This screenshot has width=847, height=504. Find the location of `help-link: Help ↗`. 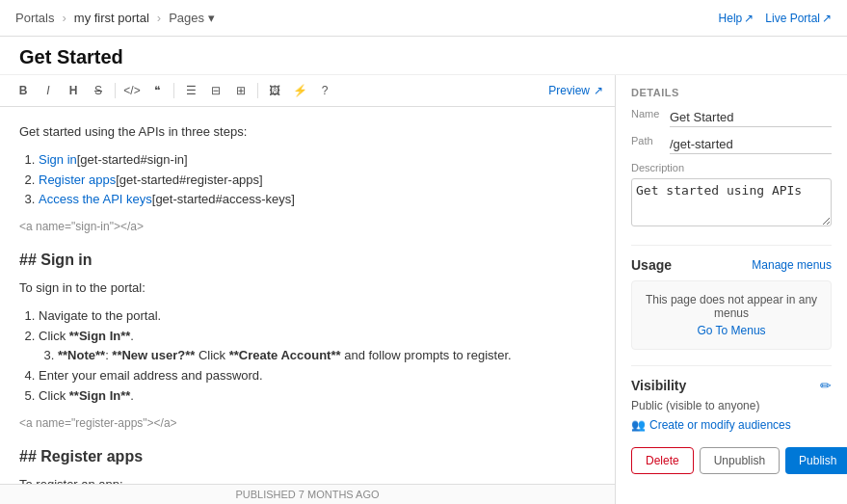

help-link: Help ↗ is located at coordinates (736, 18).